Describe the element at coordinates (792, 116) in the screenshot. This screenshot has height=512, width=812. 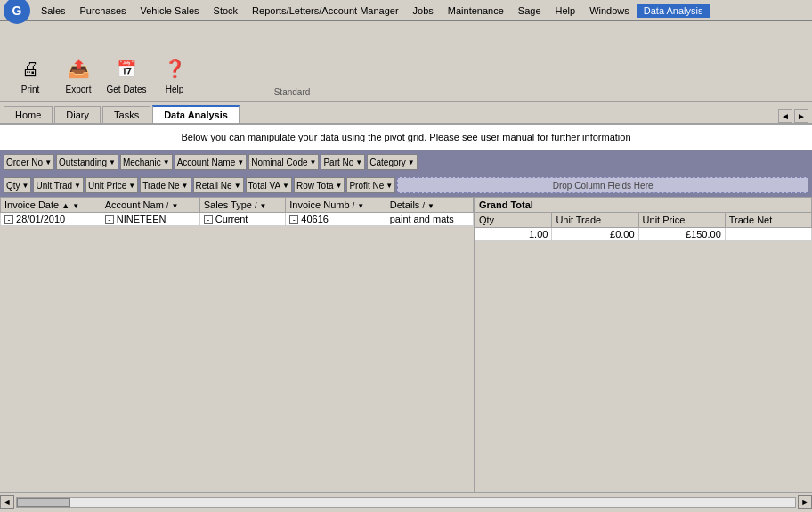
I see `tab-controls: ◄ ►` at that location.